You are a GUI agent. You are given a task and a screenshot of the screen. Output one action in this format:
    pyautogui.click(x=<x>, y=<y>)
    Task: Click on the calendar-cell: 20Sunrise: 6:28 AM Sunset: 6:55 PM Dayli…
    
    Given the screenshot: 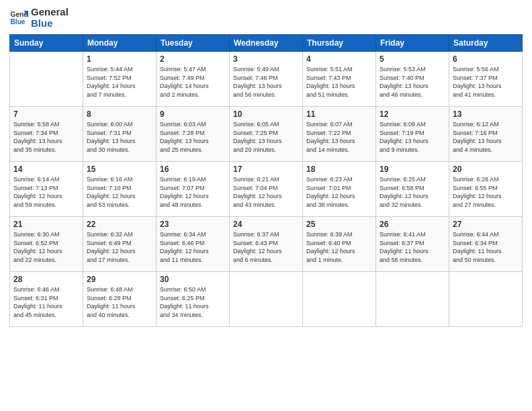 What is the action you would take?
    pyautogui.click(x=486, y=189)
    